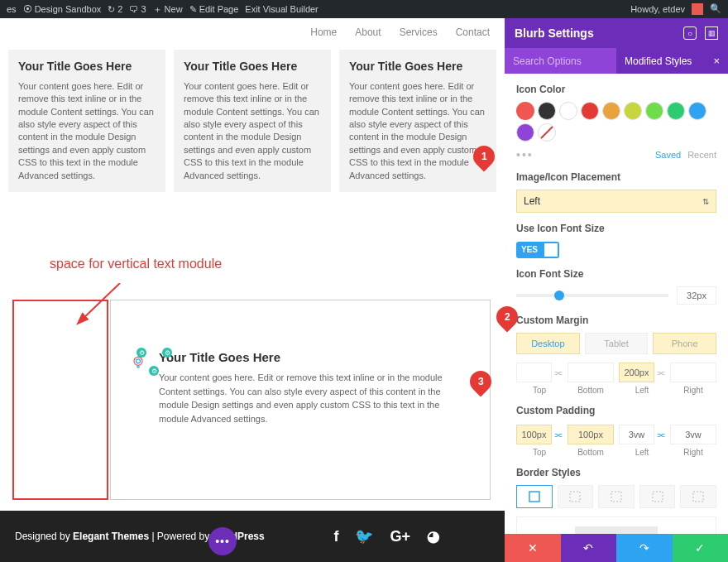 The width and height of the screenshot is (728, 562). What do you see at coordinates (400, 536) in the screenshot?
I see `google-plus-icon: G+` at bounding box center [400, 536].